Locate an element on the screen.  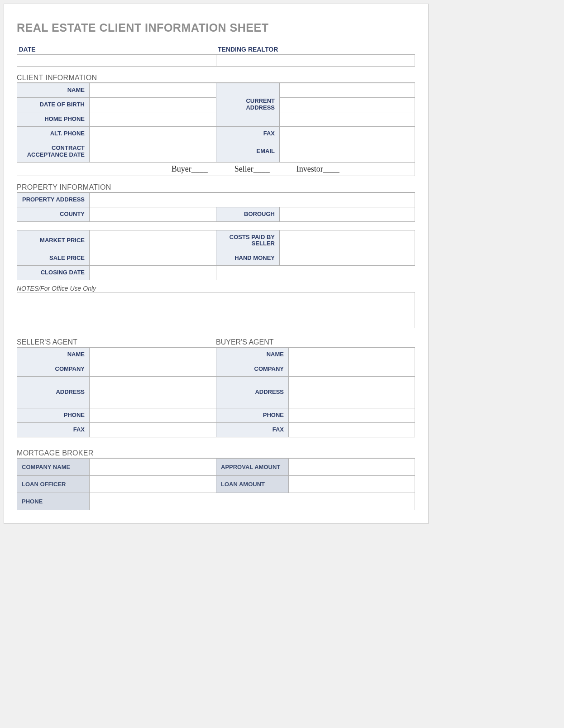
date-input is located at coordinates (117, 61).